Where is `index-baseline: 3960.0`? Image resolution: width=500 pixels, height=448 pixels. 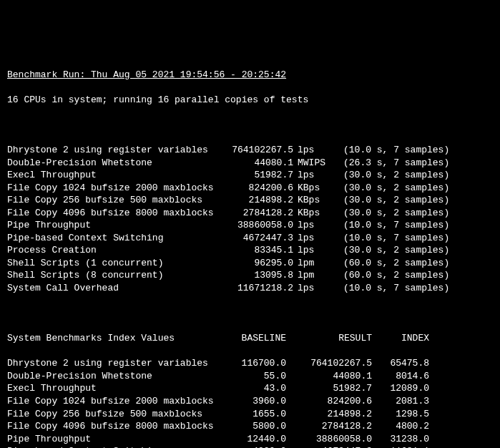 index-baseline: 3960.0 is located at coordinates (254, 401).